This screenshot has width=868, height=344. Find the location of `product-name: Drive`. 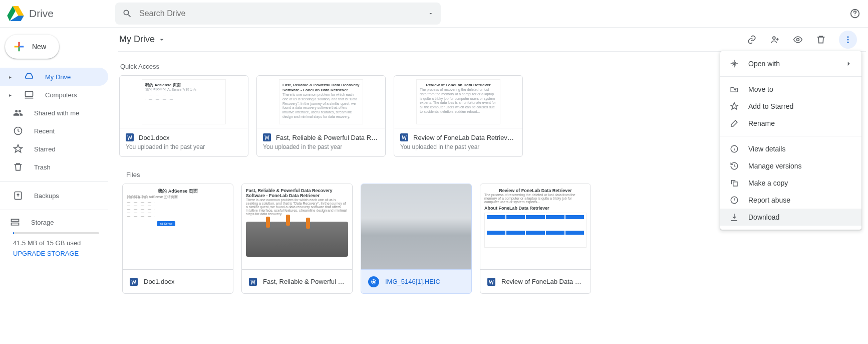

product-name: Drive is located at coordinates (41, 14).